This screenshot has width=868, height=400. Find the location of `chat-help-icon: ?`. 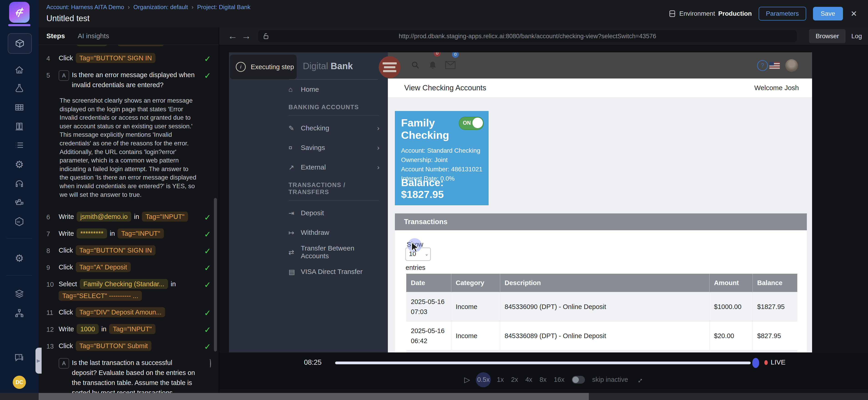

chat-help-icon: ? is located at coordinates (20, 358).